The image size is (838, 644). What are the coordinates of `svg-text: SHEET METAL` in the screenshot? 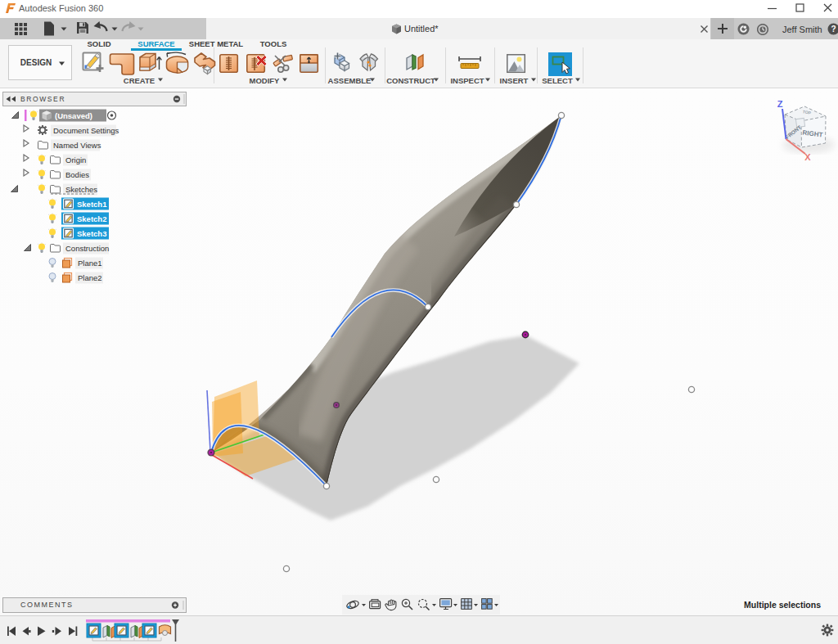 It's located at (216, 44).